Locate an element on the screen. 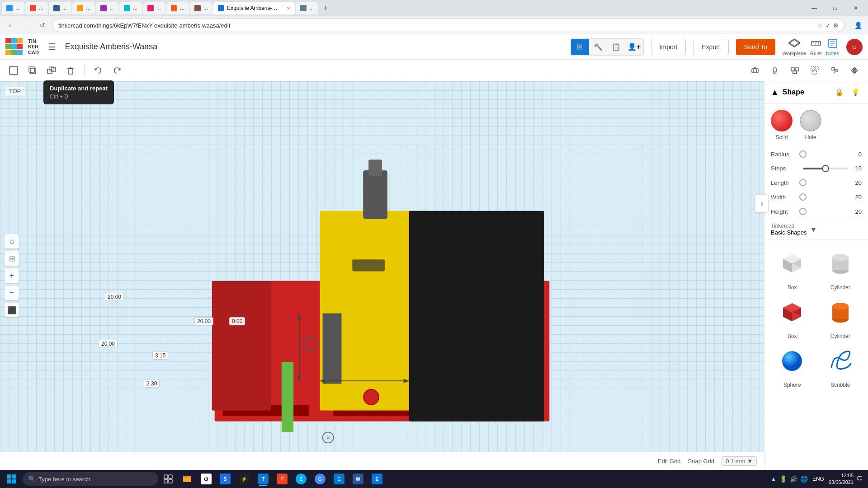  redo-button is located at coordinates (117, 70).